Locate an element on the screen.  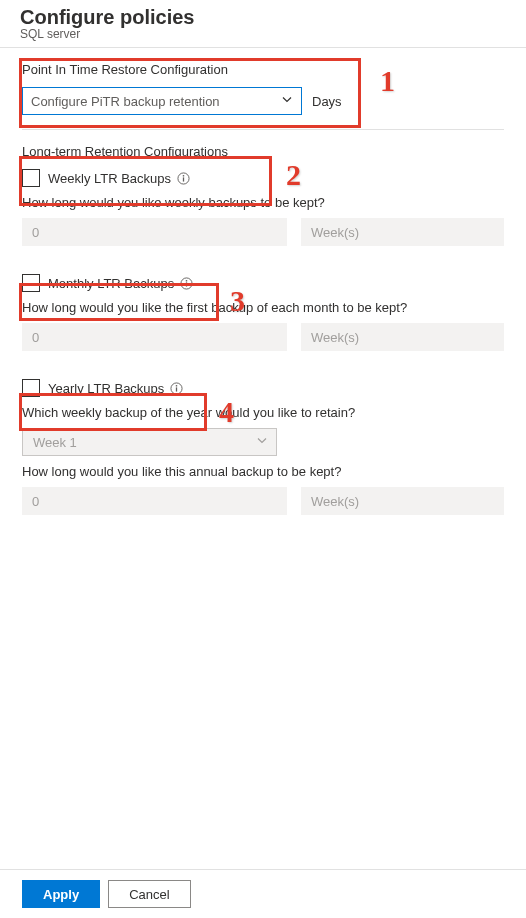
yearly-ltr-label: Yearly LTR Backups is located at coordinates (116, 388).